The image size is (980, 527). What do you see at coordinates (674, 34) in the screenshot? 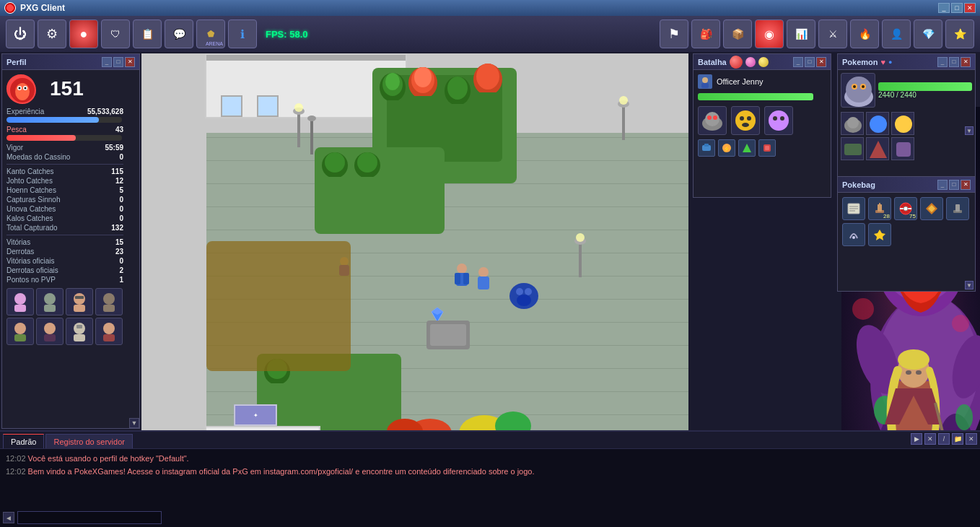
I see `party-button: ⚑` at bounding box center [674, 34].